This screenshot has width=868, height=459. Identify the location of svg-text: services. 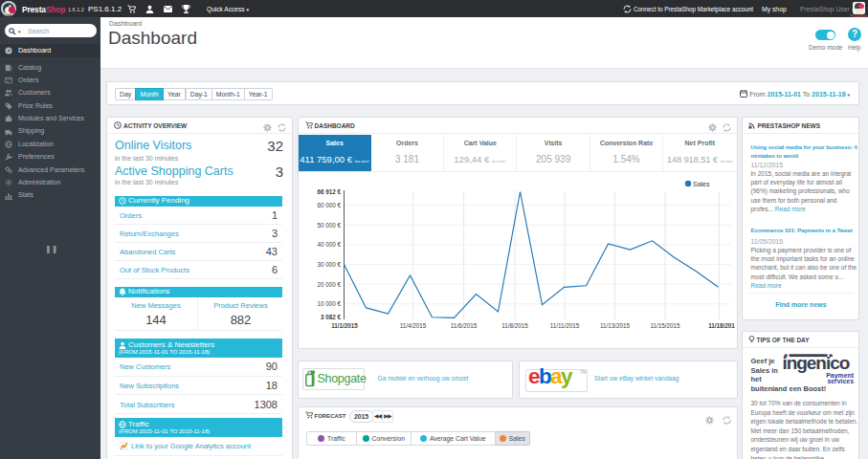
(840, 381).